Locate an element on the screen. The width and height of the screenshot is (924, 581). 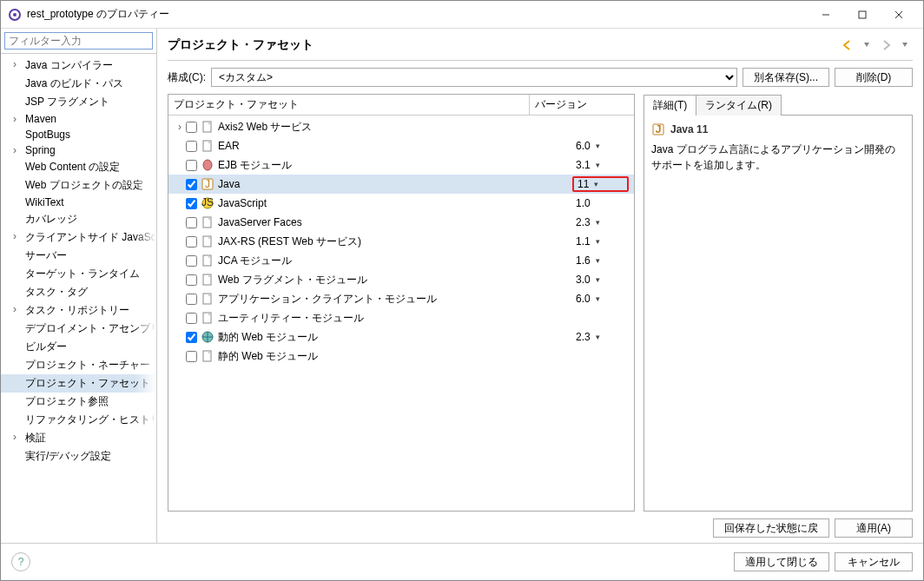
sidebar-item: ビルダー is located at coordinates (78, 347).